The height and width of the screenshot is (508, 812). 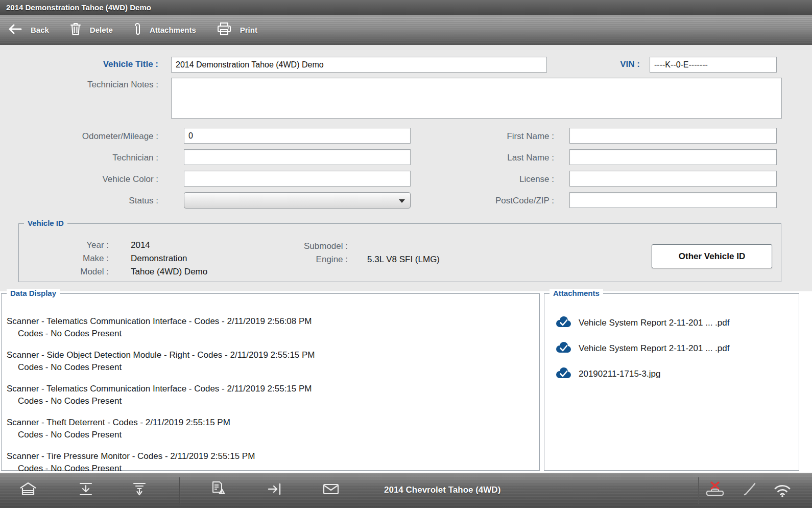 What do you see at coordinates (619, 374) in the screenshot?
I see `attachment-name: 20190211-1715-3.jpg` at bounding box center [619, 374].